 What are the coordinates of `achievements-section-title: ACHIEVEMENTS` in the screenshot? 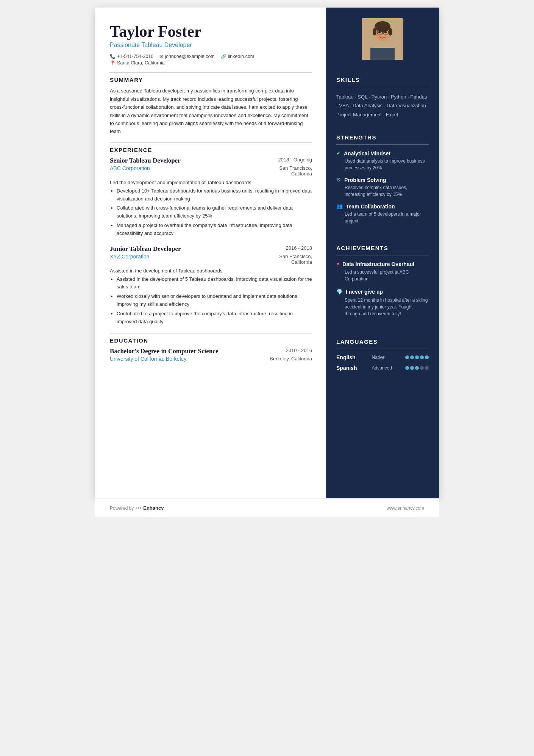 It's located at (383, 248).